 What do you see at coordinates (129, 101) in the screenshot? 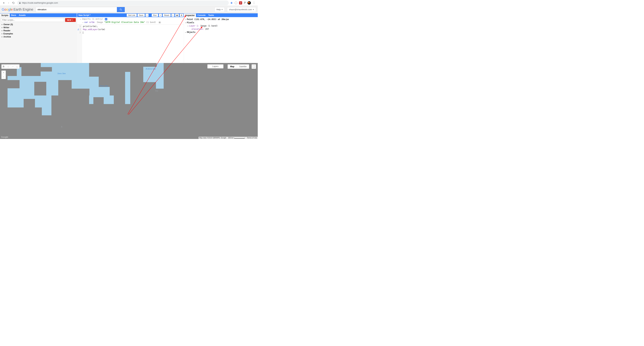
I see `map-tiles-layer` at bounding box center [129, 101].